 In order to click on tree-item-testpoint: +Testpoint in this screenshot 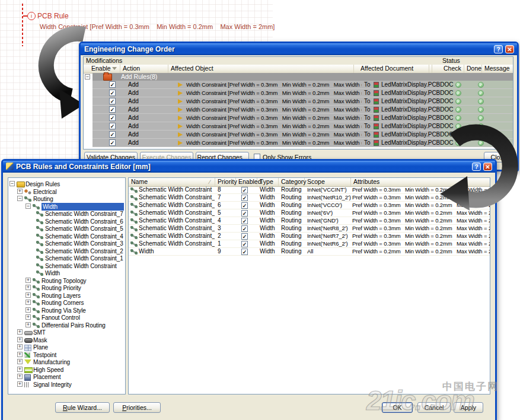, I will do `click(66, 355)`.